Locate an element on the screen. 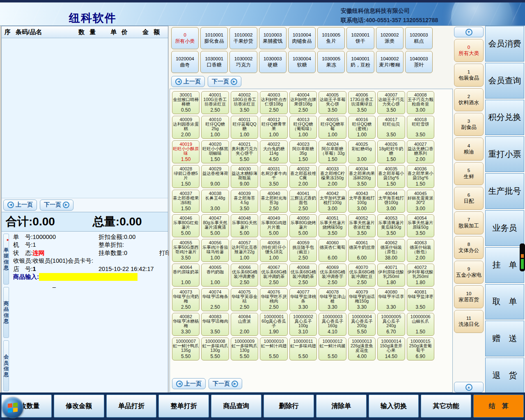 The height and width of the screenshot is (420, 525). product-cell: 40011 旺仔蓝莓QQ糖 1.00 is located at coordinates (245, 127).